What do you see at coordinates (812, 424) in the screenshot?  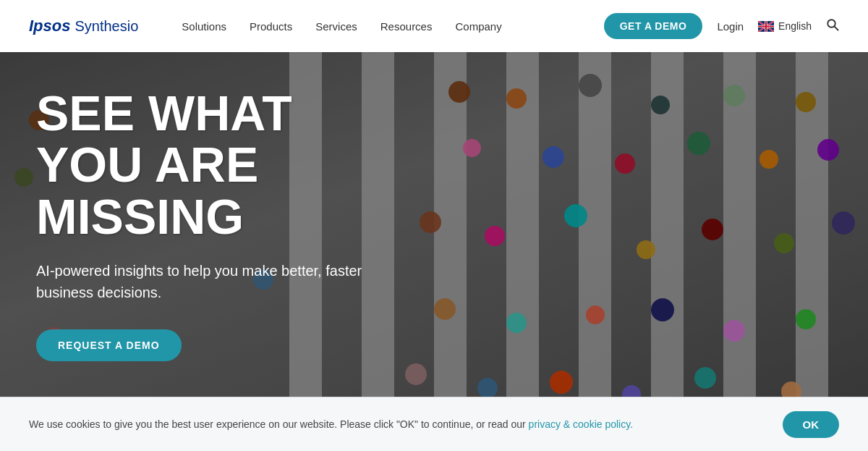 I see `cookie-ok-button: OK` at bounding box center [812, 424].